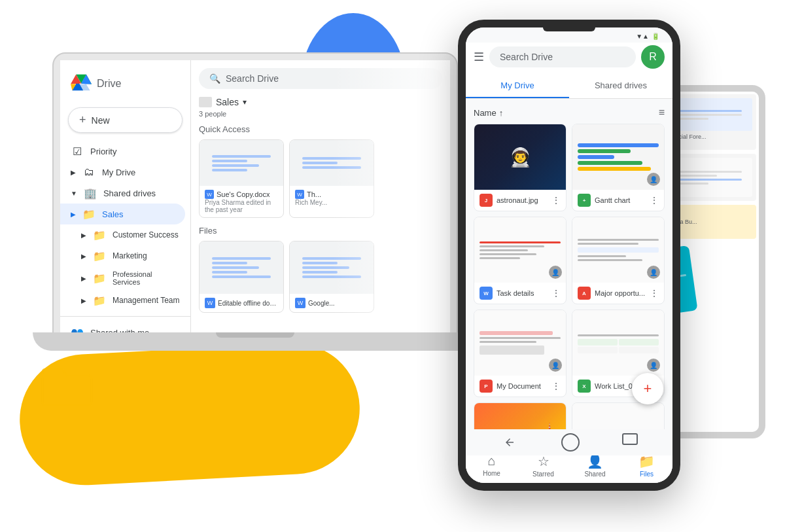  What do you see at coordinates (228, 102) in the screenshot?
I see `folder-name: Sales` at bounding box center [228, 102].